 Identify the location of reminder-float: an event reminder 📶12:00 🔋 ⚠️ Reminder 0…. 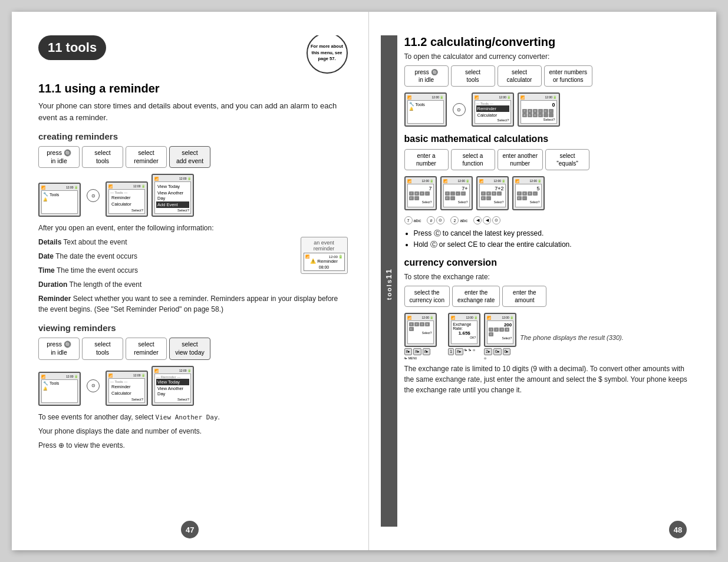
(324, 256).